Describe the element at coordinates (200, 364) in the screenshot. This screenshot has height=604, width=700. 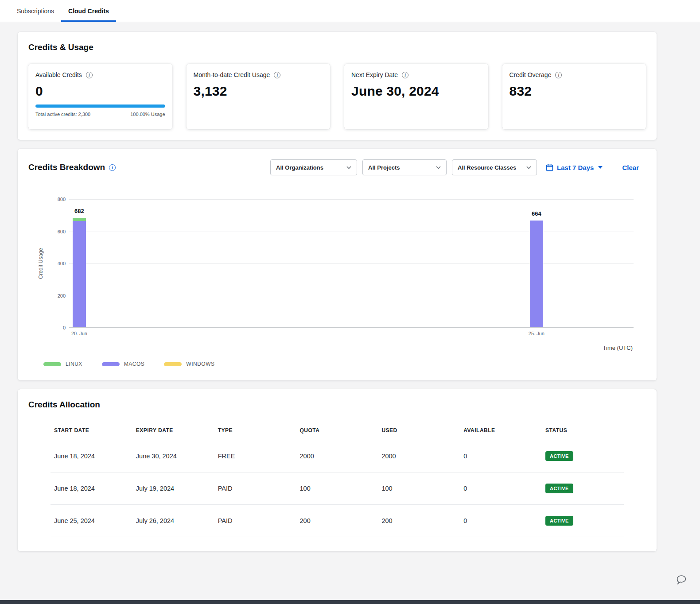
I see `legend-label: WINDOWS` at that location.